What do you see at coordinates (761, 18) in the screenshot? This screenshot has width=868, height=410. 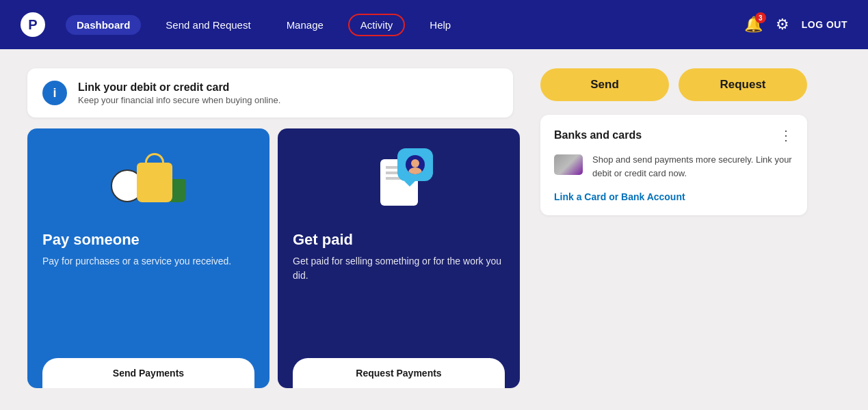 I see `notification-badge: 3` at bounding box center [761, 18].